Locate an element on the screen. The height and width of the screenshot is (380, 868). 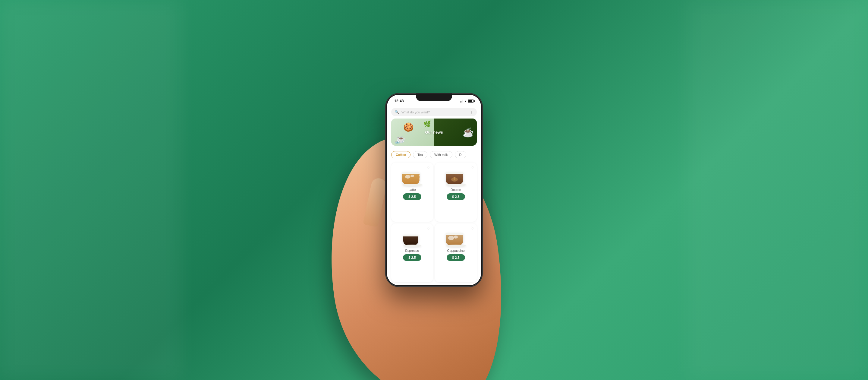
latte-liquid is located at coordinates (411, 179).